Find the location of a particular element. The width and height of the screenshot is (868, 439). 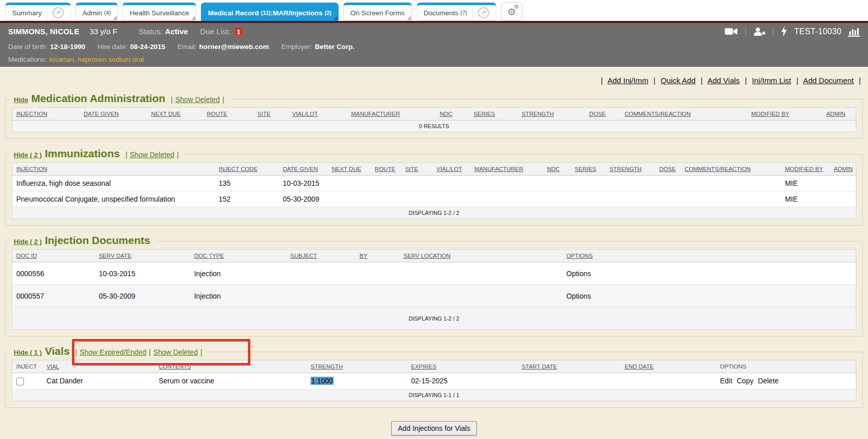

edit-link: Edit is located at coordinates (726, 381).